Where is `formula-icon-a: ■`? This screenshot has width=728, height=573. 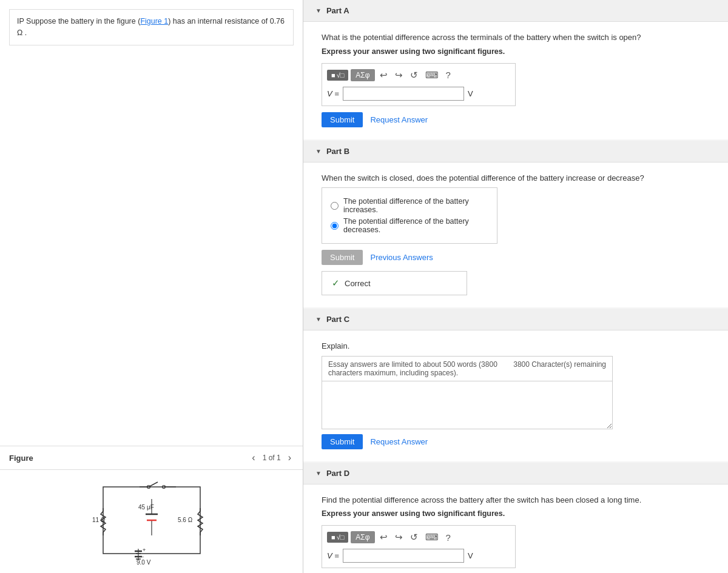
formula-icon-a: ■ is located at coordinates (334, 75).